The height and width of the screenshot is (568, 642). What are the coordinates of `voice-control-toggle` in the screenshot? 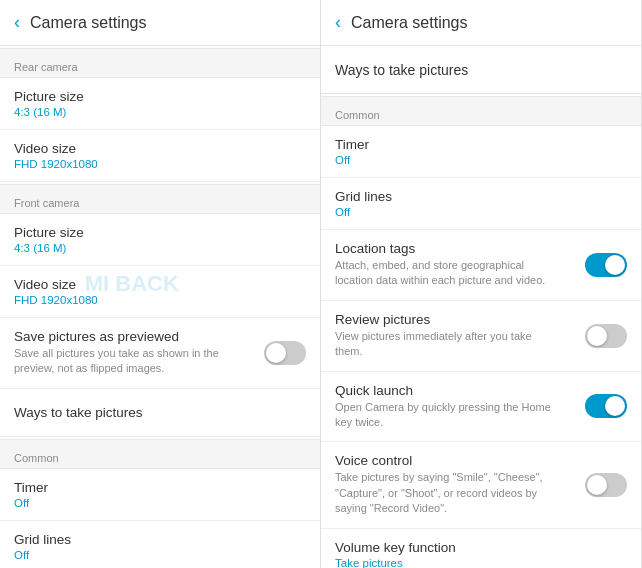 It's located at (606, 485).